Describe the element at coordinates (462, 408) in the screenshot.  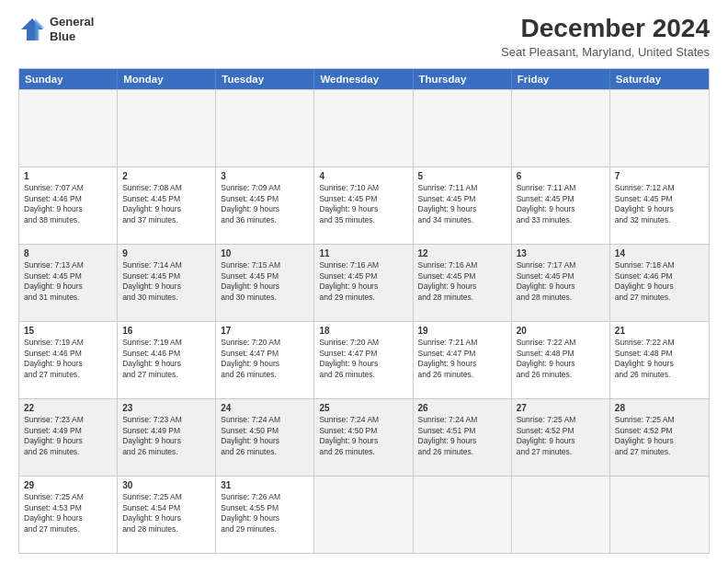
I see `day-number: 26` at that location.